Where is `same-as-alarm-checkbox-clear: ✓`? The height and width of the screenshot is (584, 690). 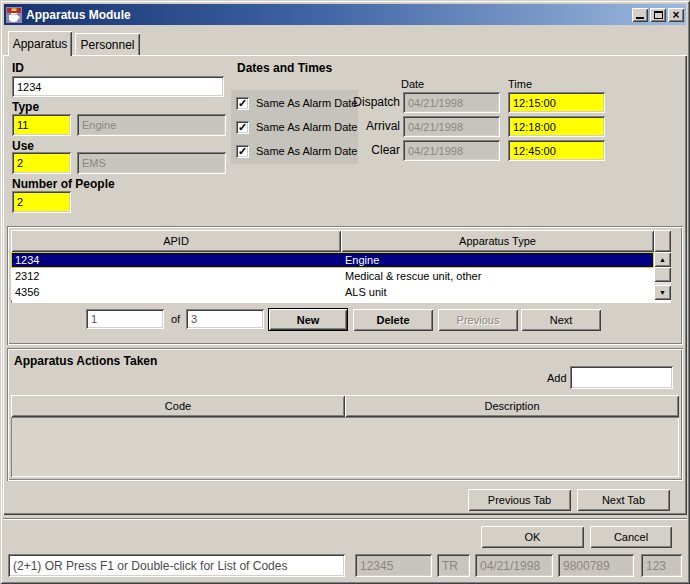 same-as-alarm-checkbox-clear: ✓ is located at coordinates (242, 152).